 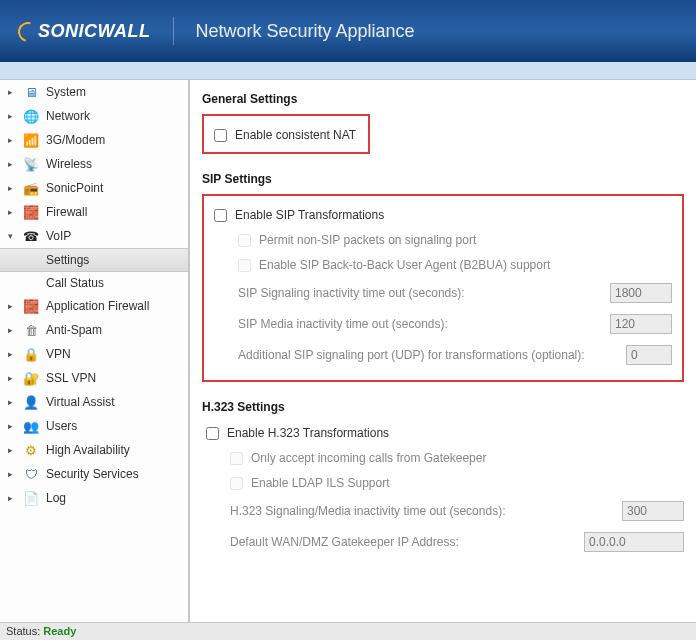 What do you see at coordinates (641, 293) in the screenshot?
I see `input-sip-sig-timeout` at bounding box center [641, 293].